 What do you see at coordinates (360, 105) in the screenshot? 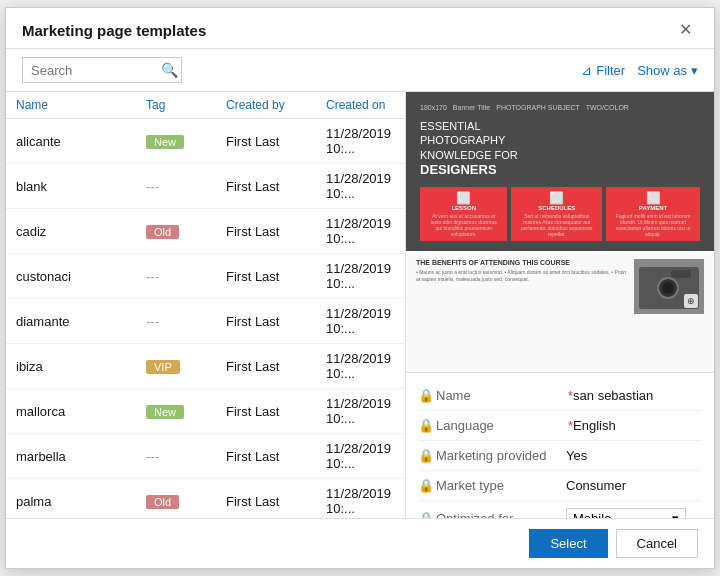
I see `col-header-createdon: Created on` at bounding box center [360, 105].